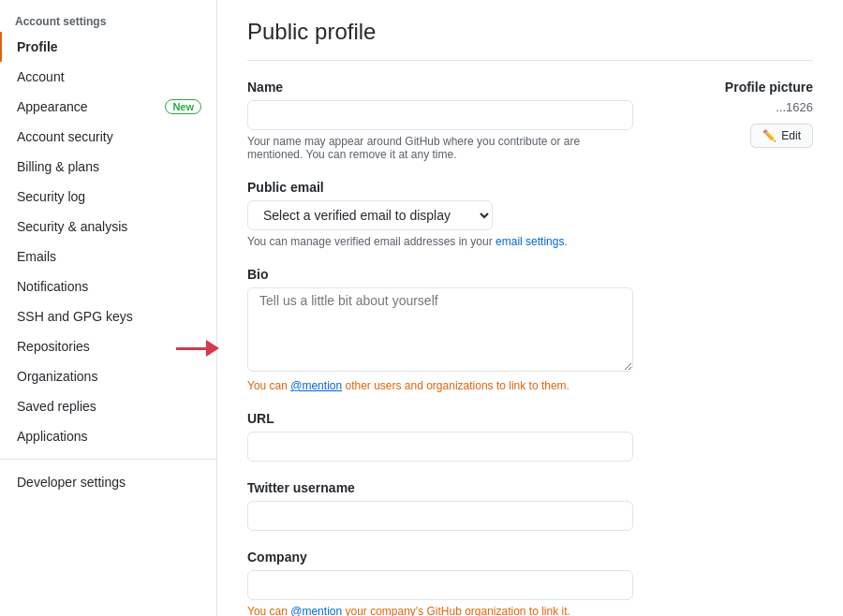 The image size is (843, 616). Describe the element at coordinates (109, 167) in the screenshot. I see `sidebar-item-billing: Billing & plans` at that location.